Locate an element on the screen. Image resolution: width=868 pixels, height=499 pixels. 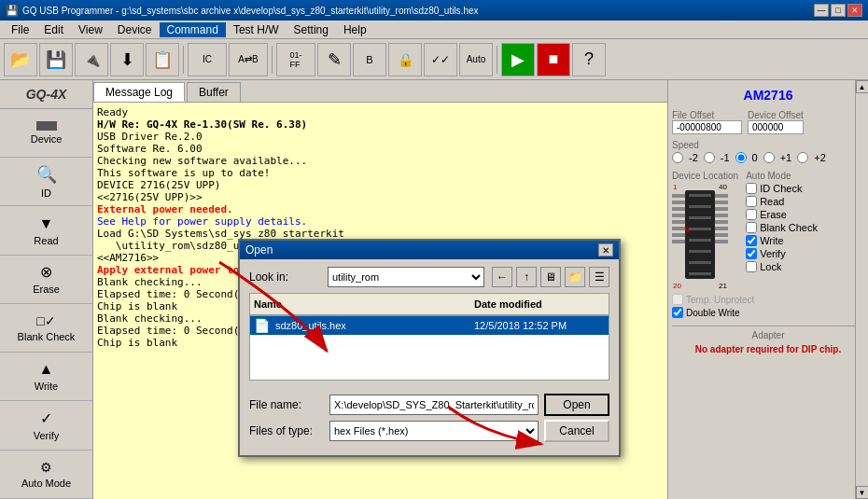
tab-message-log: Message Log is located at coordinates (139, 91).